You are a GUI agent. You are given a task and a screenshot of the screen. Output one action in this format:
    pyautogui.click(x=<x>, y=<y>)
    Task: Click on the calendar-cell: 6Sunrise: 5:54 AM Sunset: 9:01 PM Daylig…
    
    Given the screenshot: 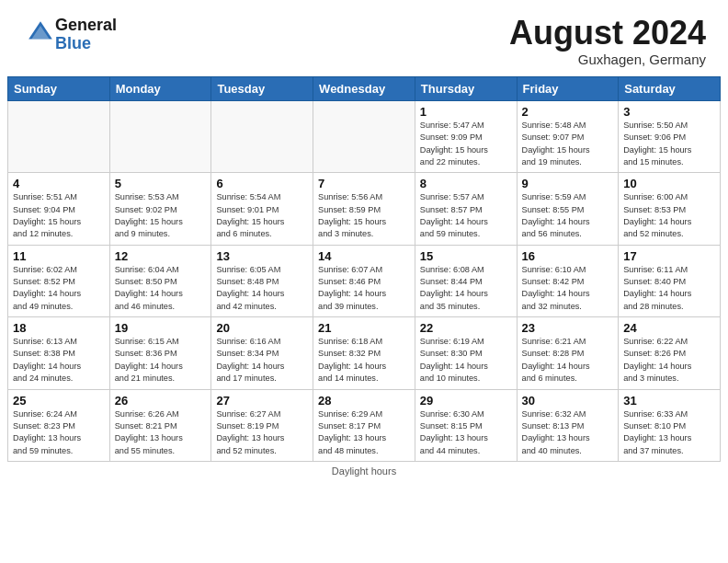 What is the action you would take?
    pyautogui.click(x=263, y=209)
    